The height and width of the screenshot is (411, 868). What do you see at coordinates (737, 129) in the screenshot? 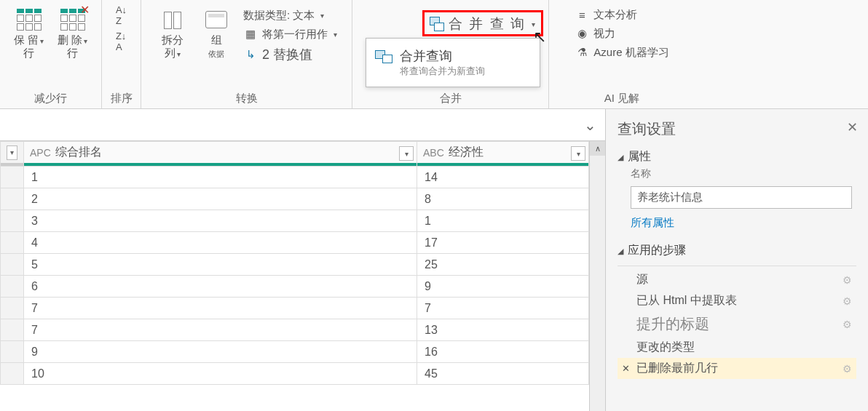
I see `panel-title: 查询设置` at bounding box center [737, 129].